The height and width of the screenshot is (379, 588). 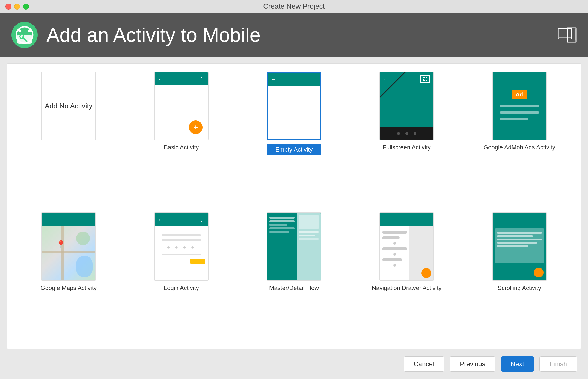 I want to click on next-button: Next, so click(x=518, y=364).